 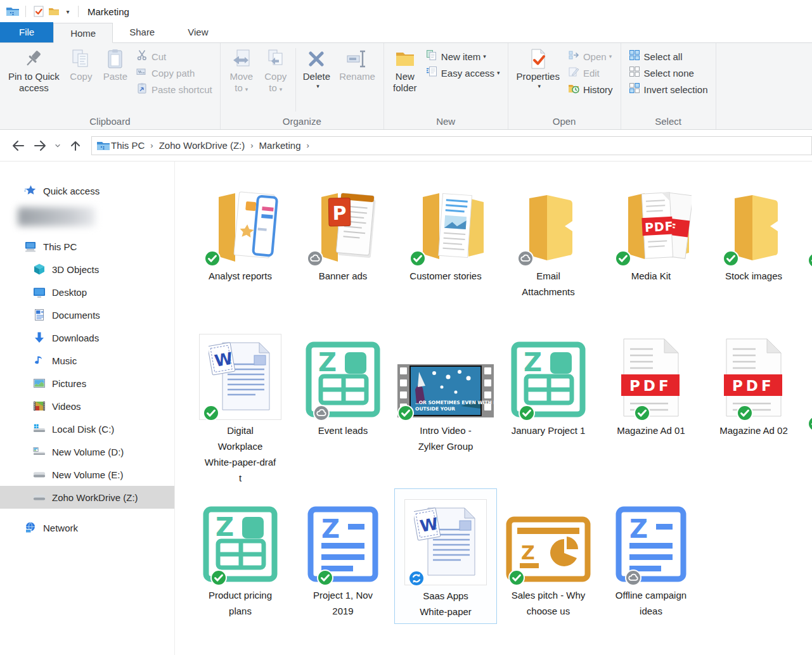 I want to click on sidebar-item-pictures: Pictures, so click(x=87, y=383).